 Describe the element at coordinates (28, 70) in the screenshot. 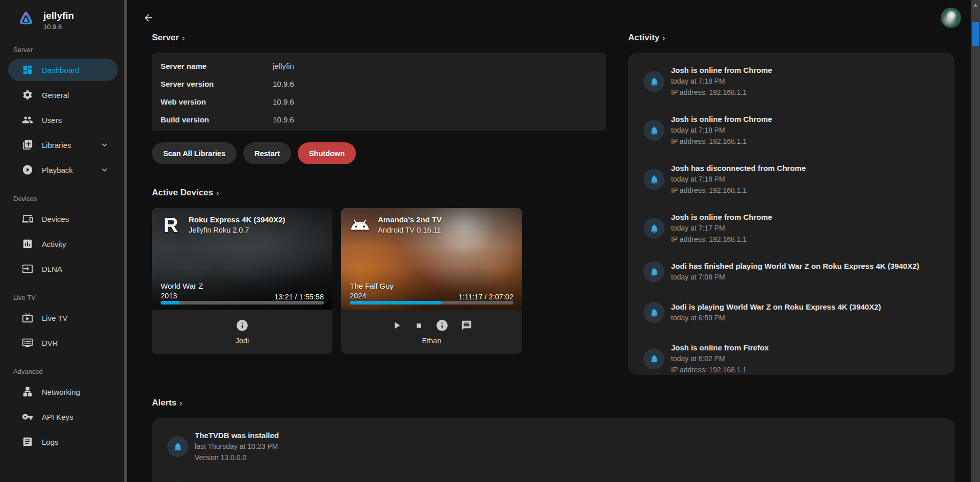

I see `dashboard-icon` at that location.